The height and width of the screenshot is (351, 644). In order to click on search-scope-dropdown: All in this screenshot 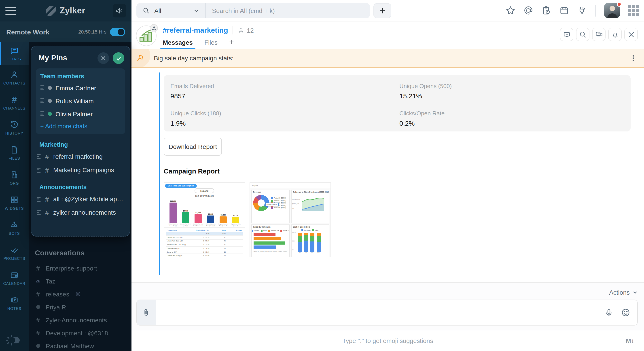, I will do `click(171, 10)`.